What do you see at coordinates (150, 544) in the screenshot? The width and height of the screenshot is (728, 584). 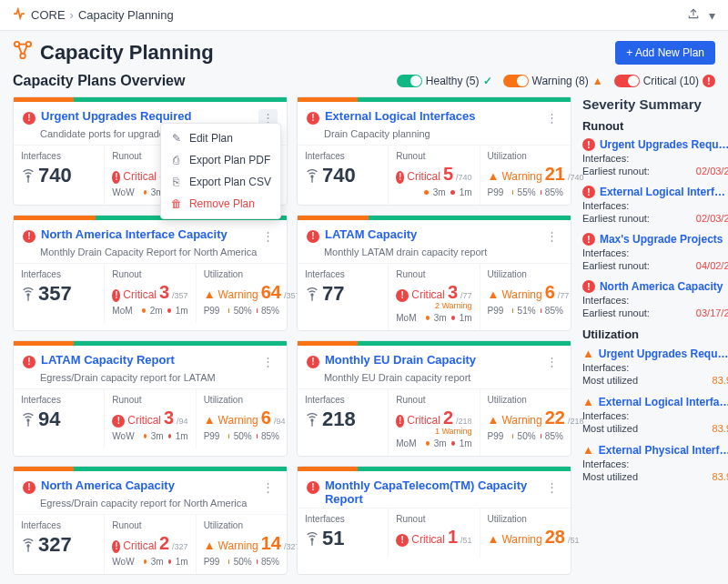 I see `runout-col: Runout !Critical2/327 WoW3m1m` at bounding box center [150, 544].